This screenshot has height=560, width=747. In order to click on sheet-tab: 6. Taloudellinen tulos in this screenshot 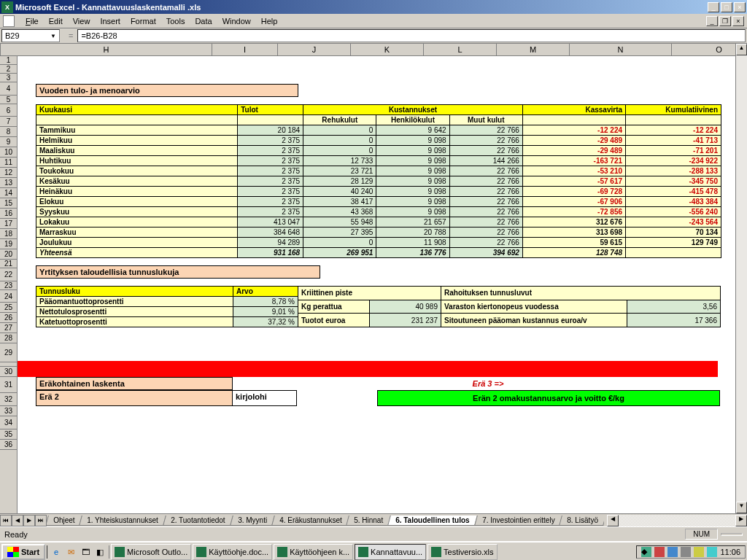, I will do `click(432, 521)`.